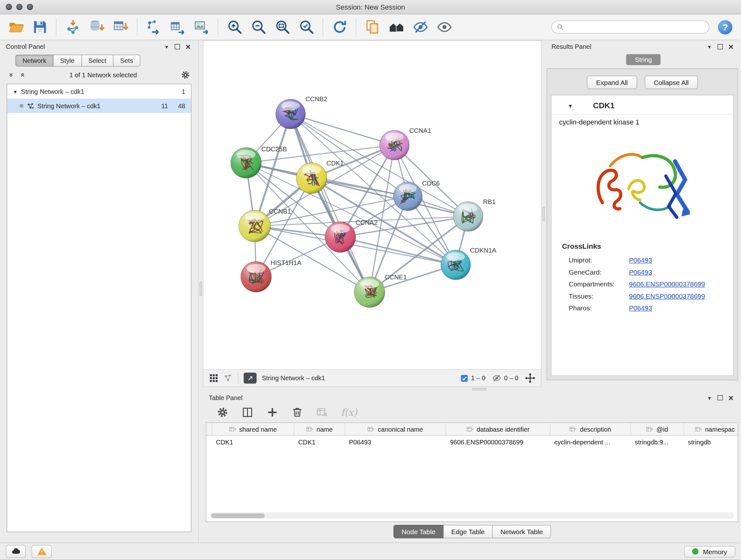 This screenshot has width=741, height=560. What do you see at coordinates (15, 91) in the screenshot?
I see `disclosure-triangle-icon: ▼` at bounding box center [15, 91].